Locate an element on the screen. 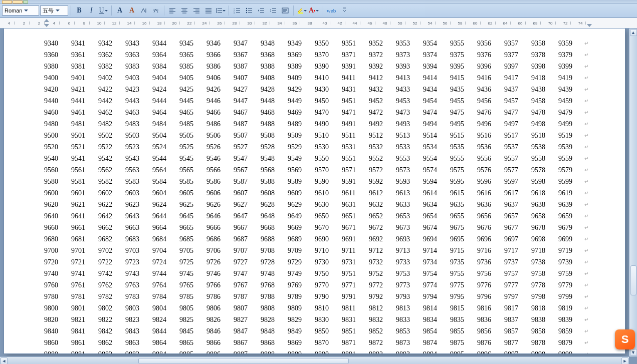  number-token: 9465 is located at coordinates (193, 112).